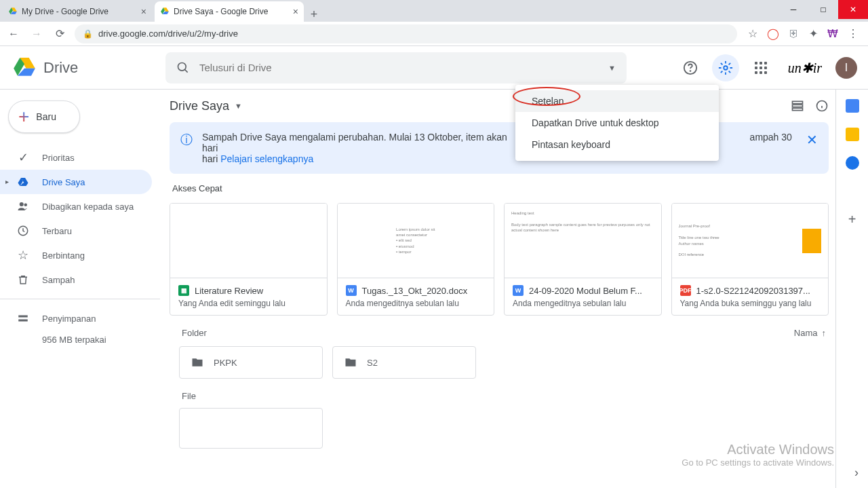 Image resolution: width=868 pixels, height=488 pixels. Describe the element at coordinates (583, 259) in the screenshot. I see `quick-access-card: Heading textBody text paragraph sample c…` at that location.